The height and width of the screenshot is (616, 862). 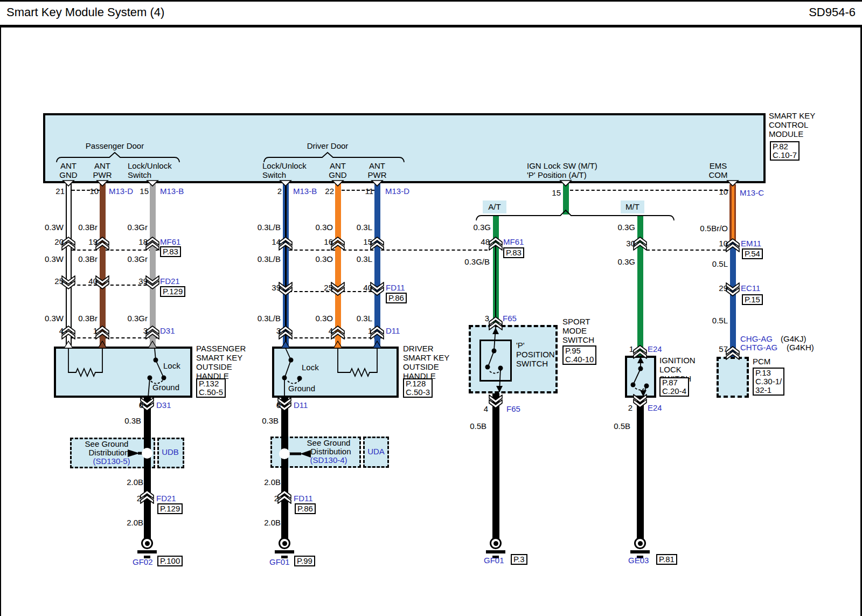 What do you see at coordinates (276, 241) in the screenshot?
I see `diagram-label: 14` at bounding box center [276, 241].